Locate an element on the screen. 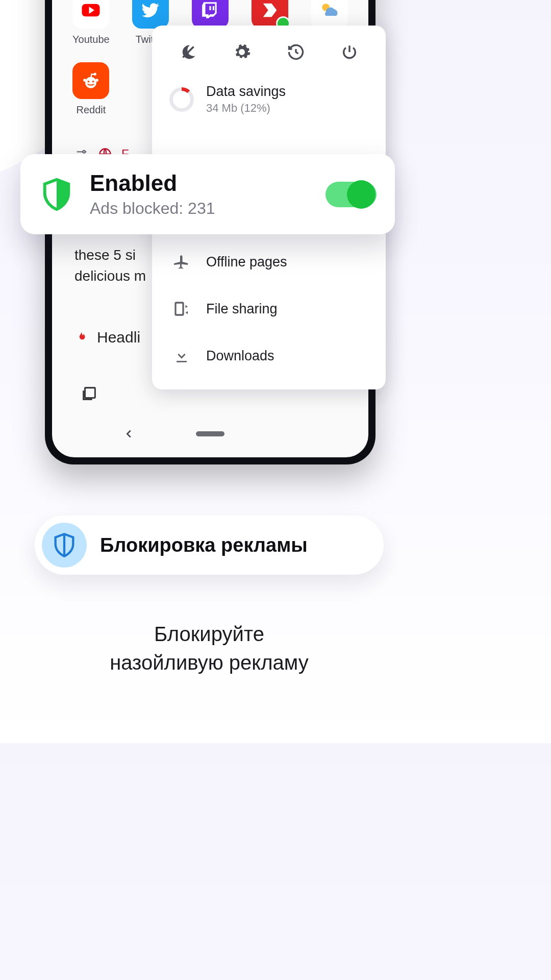  dial-label: Reddit is located at coordinates (91, 110).